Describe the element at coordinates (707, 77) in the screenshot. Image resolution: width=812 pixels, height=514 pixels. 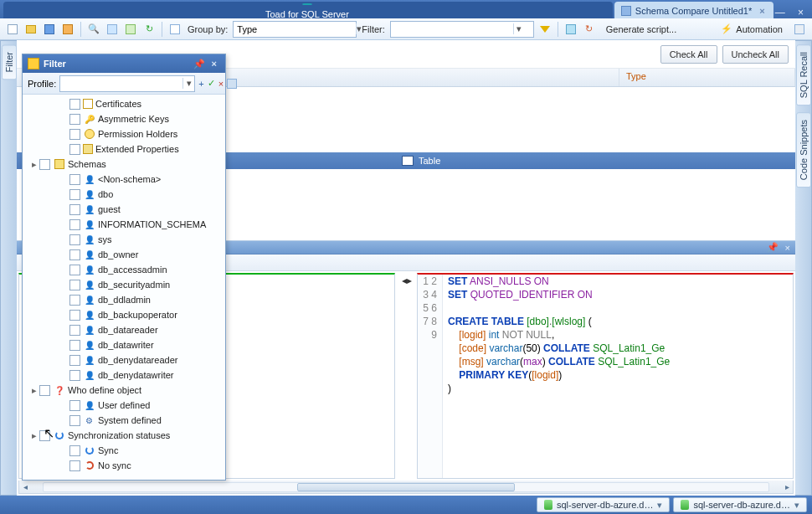
I see `grid-col-type: Type` at that location.